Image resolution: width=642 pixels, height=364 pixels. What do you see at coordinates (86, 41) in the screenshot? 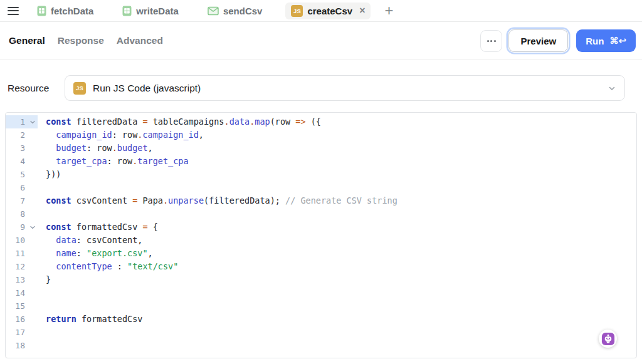
I see `section-tabs: GeneralResponseAdvanced` at bounding box center [86, 41].